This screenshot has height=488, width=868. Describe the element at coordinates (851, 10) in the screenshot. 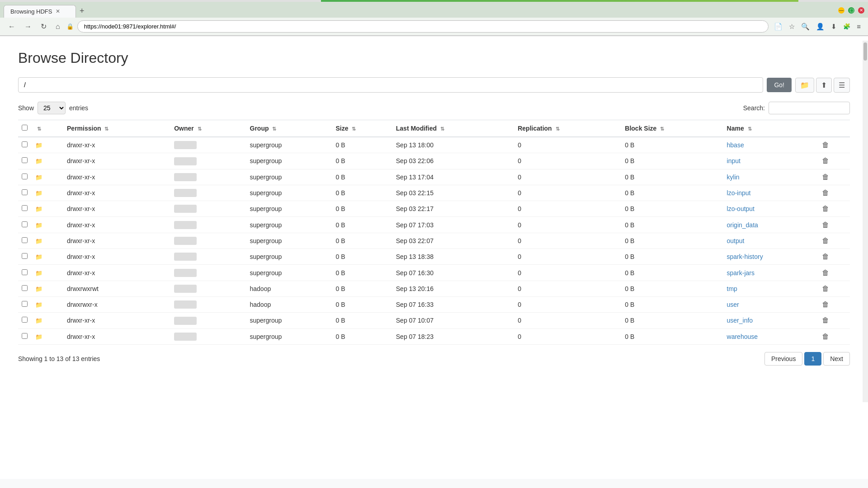

I see `maximize-button: ▢` at that location.